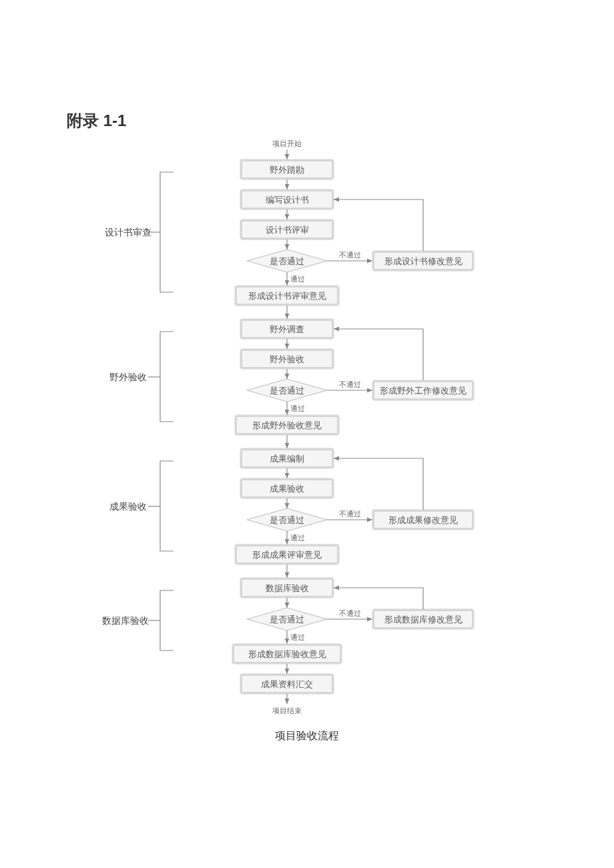 The height and width of the screenshot is (868, 614). Describe the element at coordinates (423, 520) in the screenshot. I see `s3-rev: 形成成果修改意见` at that location.